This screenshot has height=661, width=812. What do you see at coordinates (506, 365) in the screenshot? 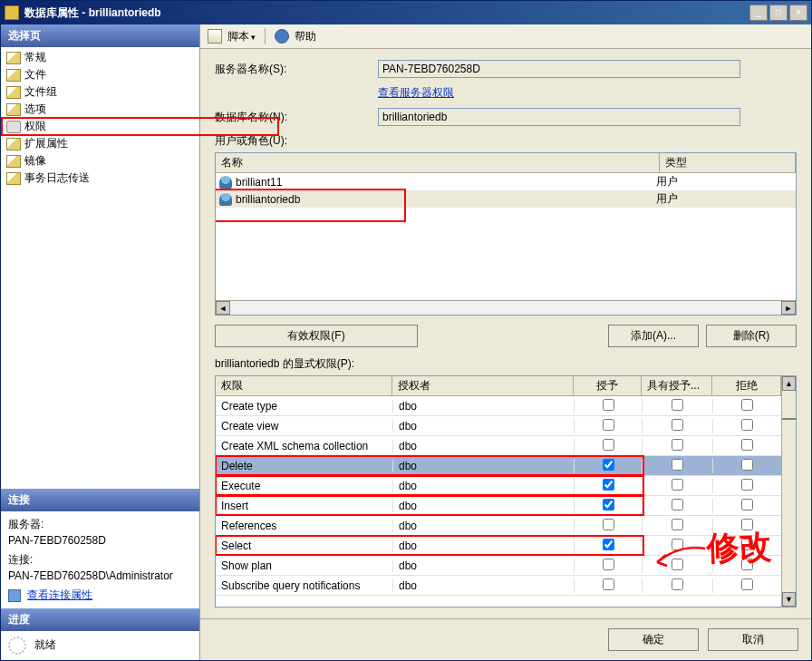
I see `explicit-perm-label: brilliantoriedb 的显式权限(P):` at bounding box center [506, 365].